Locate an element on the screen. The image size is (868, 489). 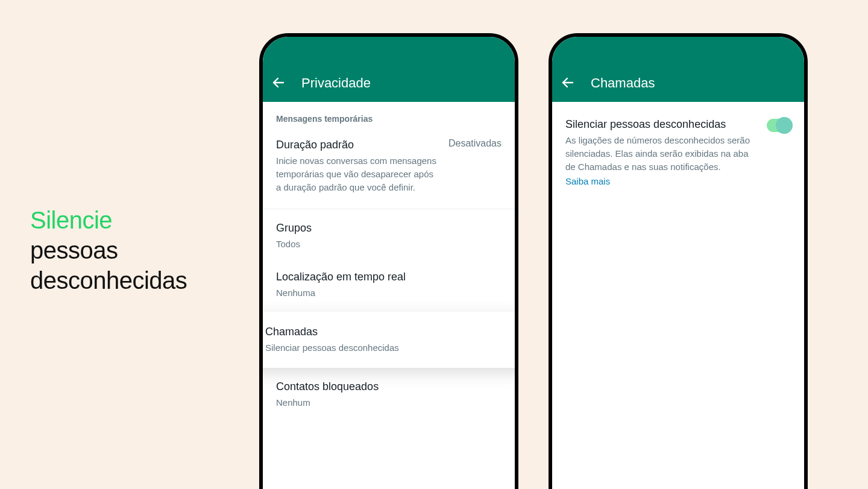
row-calls-highlighted: Chamadas Silenciar pessoas desconhecidas is located at coordinates (389, 340).